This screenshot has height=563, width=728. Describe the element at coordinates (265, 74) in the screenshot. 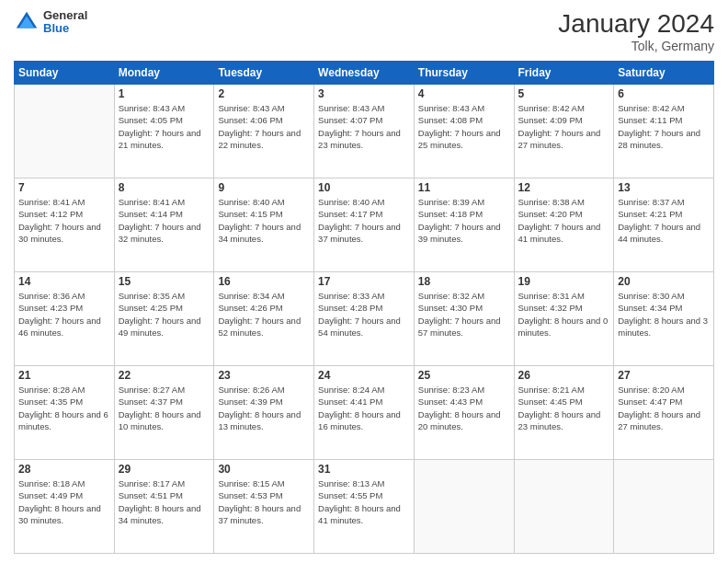

I see `weekday-header-tuesday: Tuesday` at that location.